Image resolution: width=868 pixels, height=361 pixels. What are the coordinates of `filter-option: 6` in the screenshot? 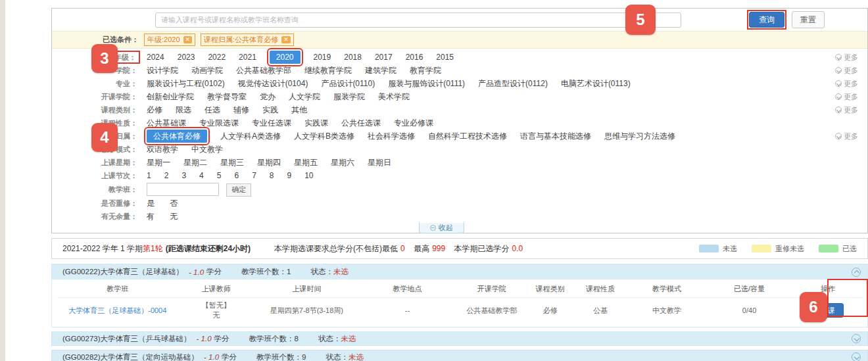 It's located at (237, 176).